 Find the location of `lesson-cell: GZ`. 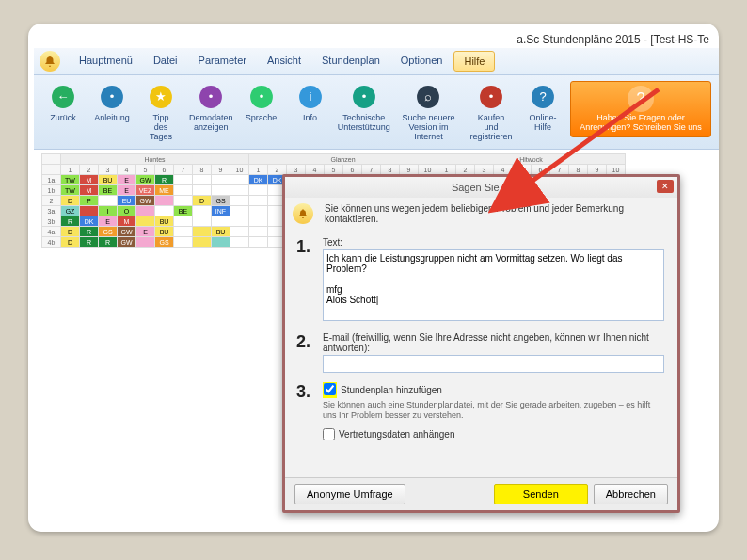

lesson-cell: GZ is located at coordinates (71, 211).